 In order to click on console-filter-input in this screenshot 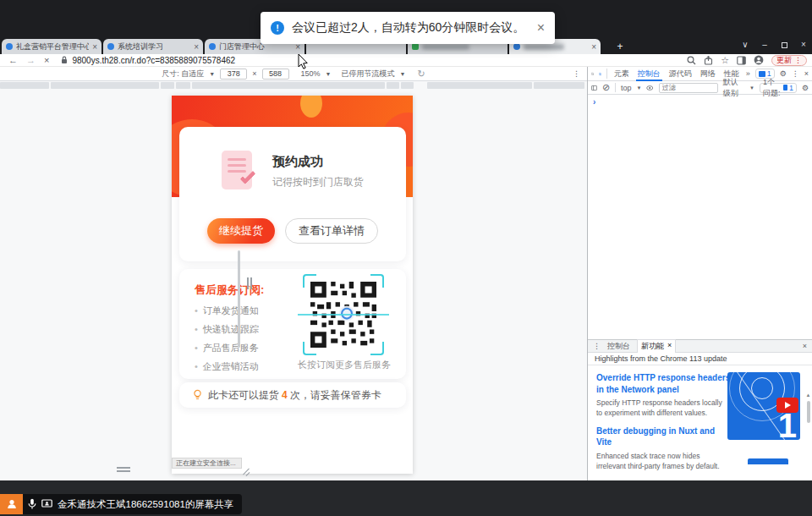, I will do `click(689, 88)`.